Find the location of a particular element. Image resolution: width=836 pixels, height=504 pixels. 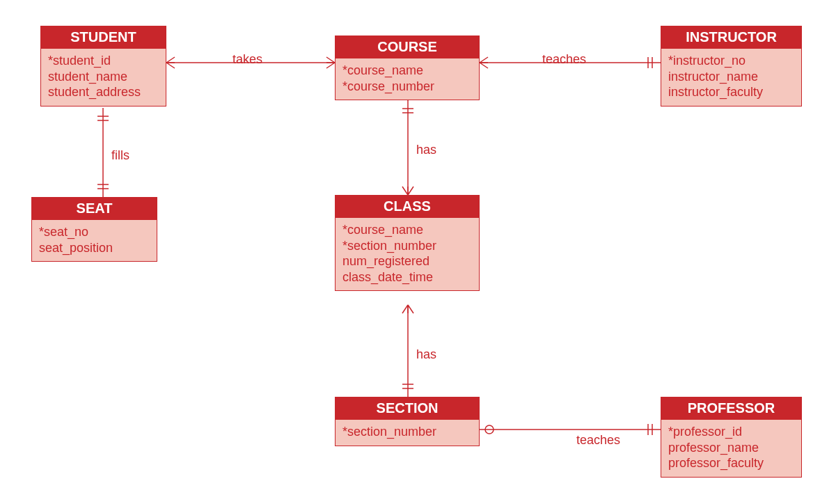

attr-text: student_address is located at coordinates (103, 92).